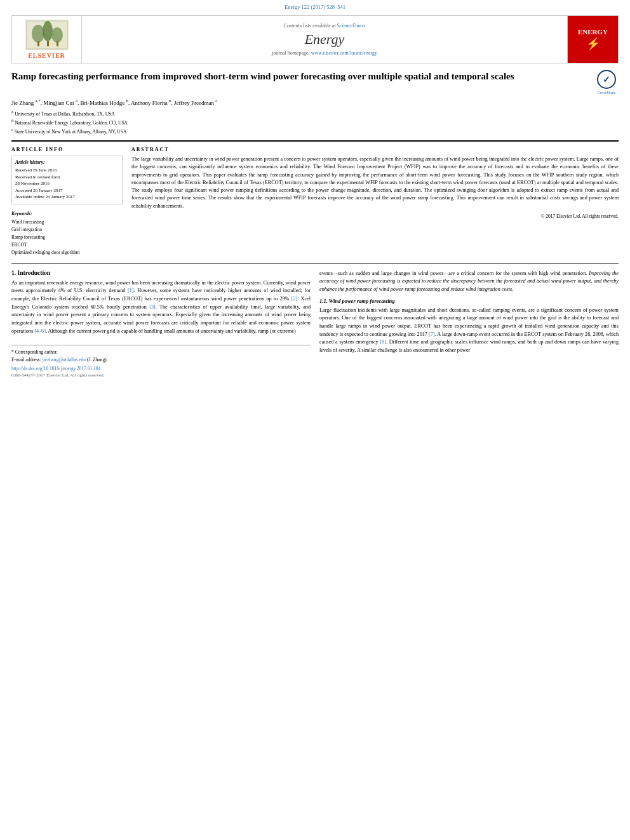  I want to click on issn-line: 0360-5442/© 2017 Elsevier Ltd. All right…, so click(161, 375).